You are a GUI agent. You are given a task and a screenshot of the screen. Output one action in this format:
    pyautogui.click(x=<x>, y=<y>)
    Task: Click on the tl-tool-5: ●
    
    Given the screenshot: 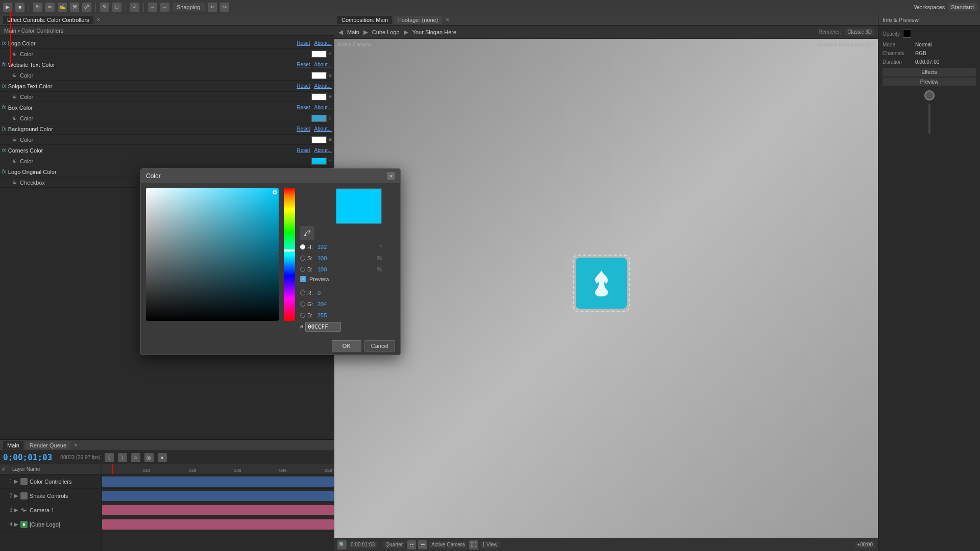 What is the action you would take?
    pyautogui.click(x=162, y=458)
    